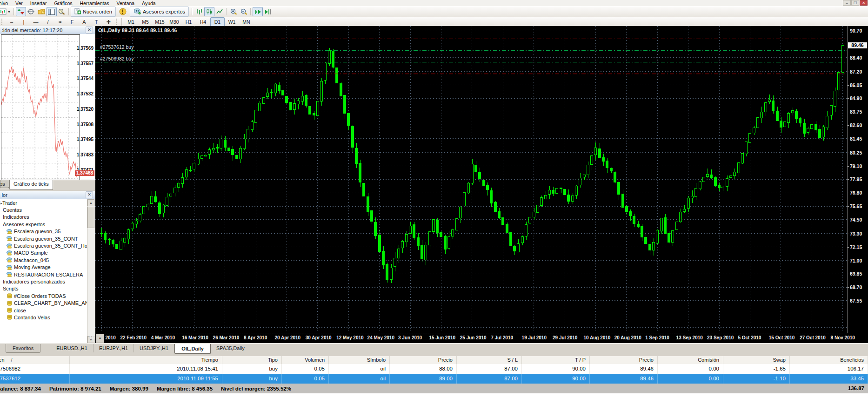 This screenshot has width=868, height=398. I want to click on terminal-column-swap: Swap, so click(756, 360).